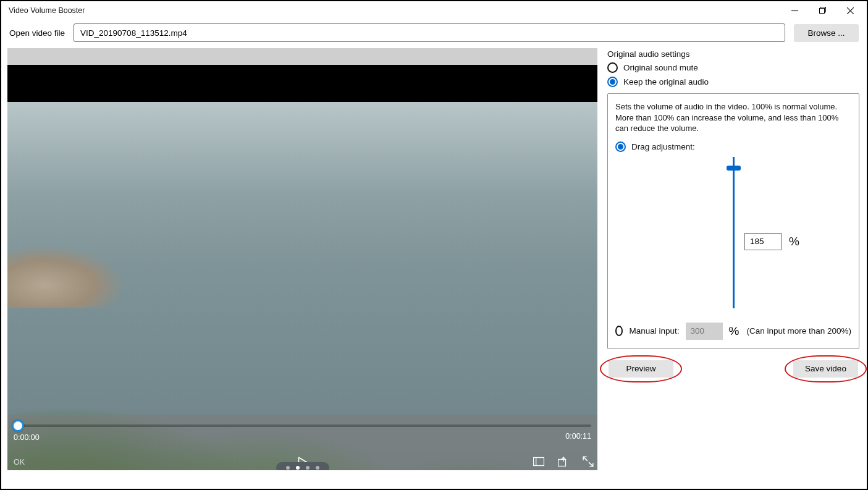 The height and width of the screenshot is (490, 868). I want to click on radio-original-mute: Original sound mute, so click(733, 68).